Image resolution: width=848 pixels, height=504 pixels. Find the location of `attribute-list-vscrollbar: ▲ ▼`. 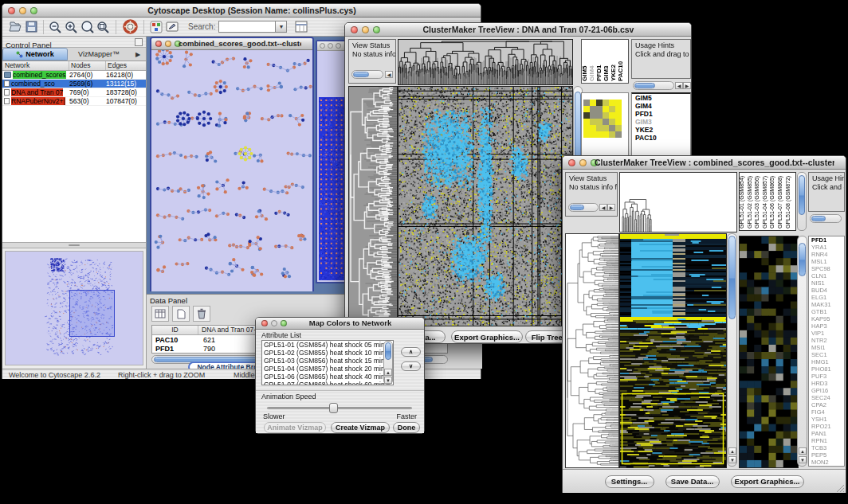

attribute-list-vscrollbar: ▲ ▼ is located at coordinates (388, 363).